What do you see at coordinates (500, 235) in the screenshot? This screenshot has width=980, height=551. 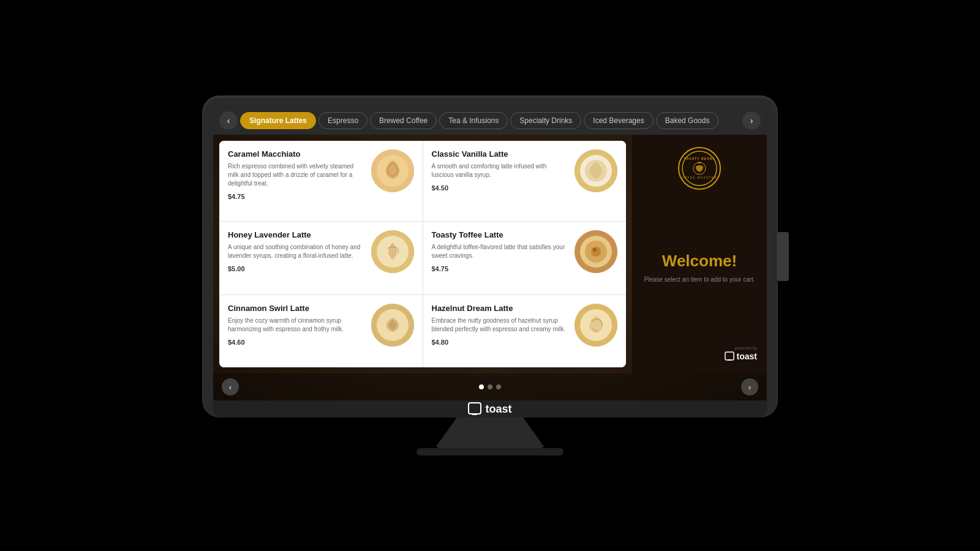 I see `item-name: Toasty Toffee Latte` at bounding box center [500, 235].